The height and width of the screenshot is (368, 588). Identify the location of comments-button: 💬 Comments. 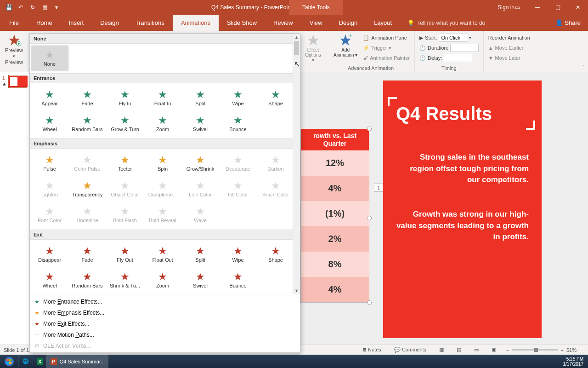
(410, 350).